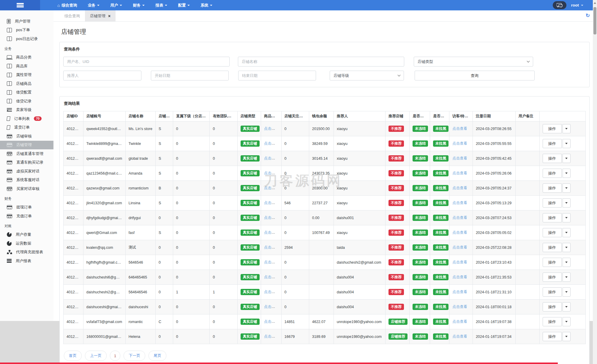 This screenshot has width=597, height=364. What do you see at coordinates (27, 189) in the screenshot?
I see `sidebar-item-19: 买家对话审核` at bounding box center [27, 189].